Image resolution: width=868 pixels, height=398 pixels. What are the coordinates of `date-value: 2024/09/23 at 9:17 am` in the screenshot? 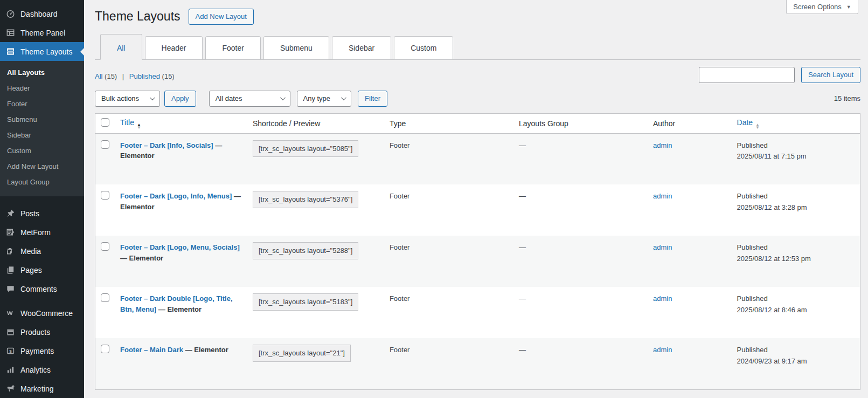 It's located at (796, 361).